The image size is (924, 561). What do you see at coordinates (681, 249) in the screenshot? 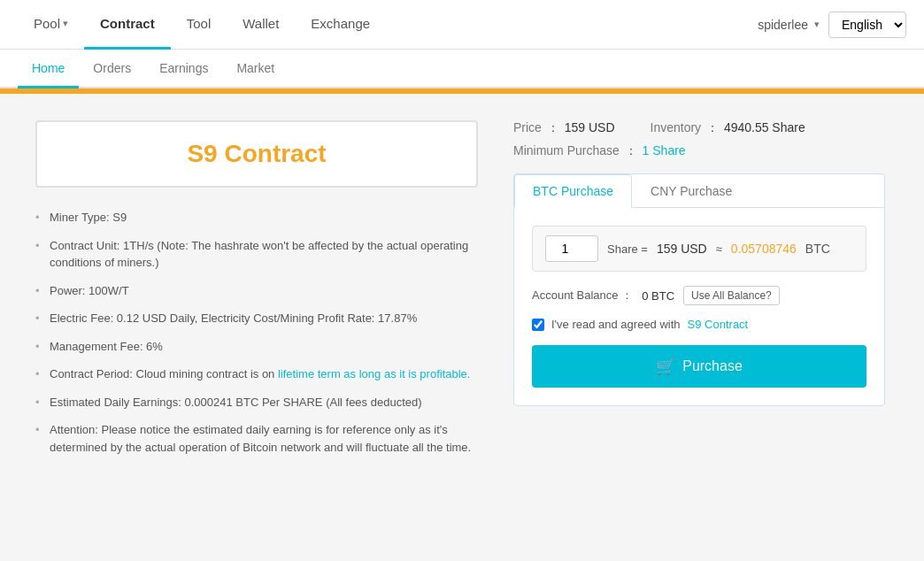
I see `share-usd-value: 159 USD` at bounding box center [681, 249].